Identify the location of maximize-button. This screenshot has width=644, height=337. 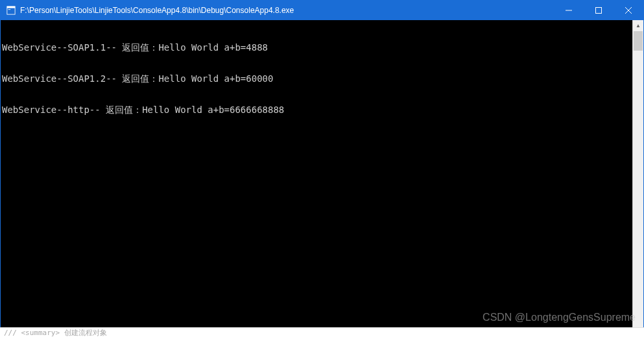
(599, 10).